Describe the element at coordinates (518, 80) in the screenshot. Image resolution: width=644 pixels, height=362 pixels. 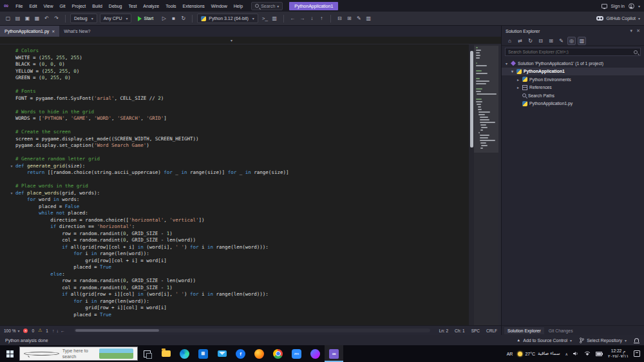
I see `expander-icon: ▸` at that location.